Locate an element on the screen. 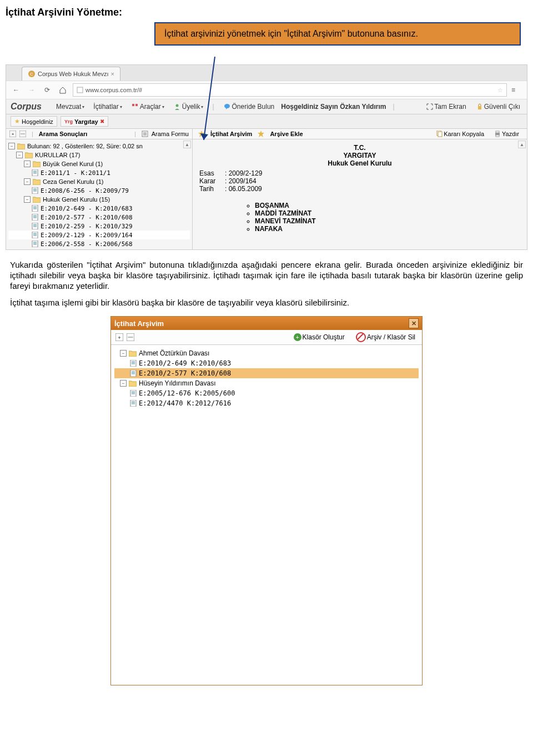  results-header: Arama Sonuçları is located at coordinates (63, 134).